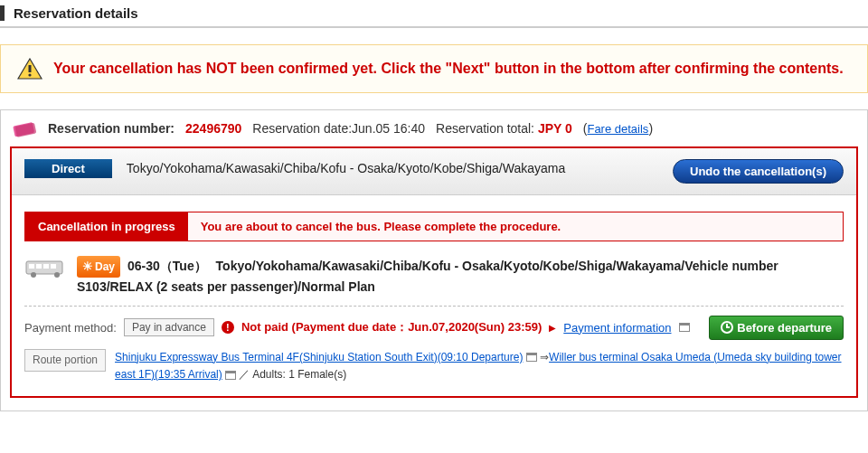 The height and width of the screenshot is (453, 868). Describe the element at coordinates (617, 327) in the screenshot. I see `payment-information-link: Payment information` at that location.